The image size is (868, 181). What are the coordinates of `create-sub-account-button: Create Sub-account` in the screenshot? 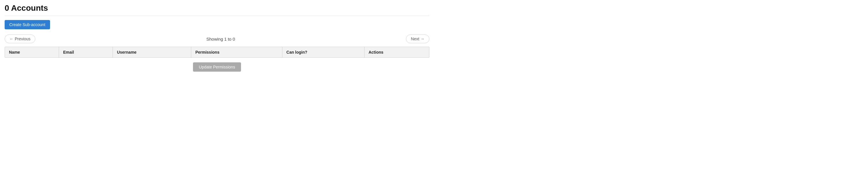 It's located at (28, 25).